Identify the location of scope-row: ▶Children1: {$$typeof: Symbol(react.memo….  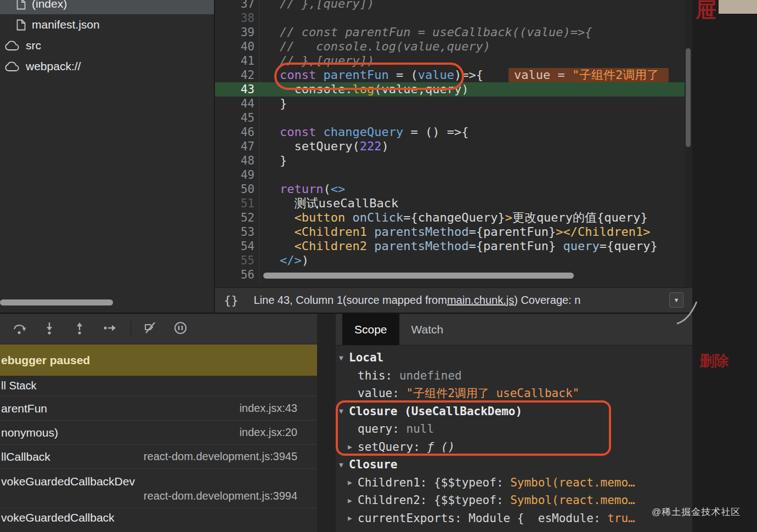
(514, 483).